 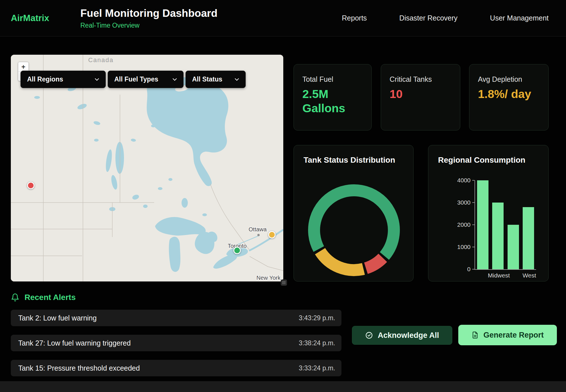 What do you see at coordinates (355, 18) in the screenshot?
I see `nav-reports: Reports` at bounding box center [355, 18].